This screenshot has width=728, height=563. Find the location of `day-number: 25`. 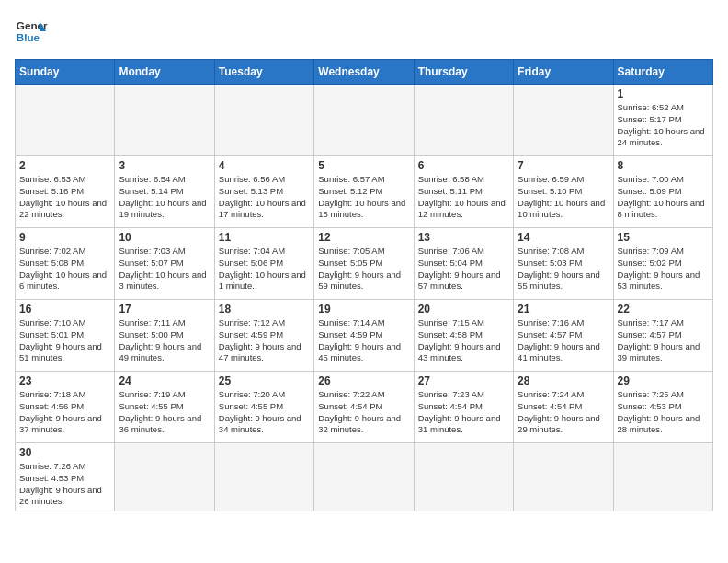

day-number: 25 is located at coordinates (265, 381).